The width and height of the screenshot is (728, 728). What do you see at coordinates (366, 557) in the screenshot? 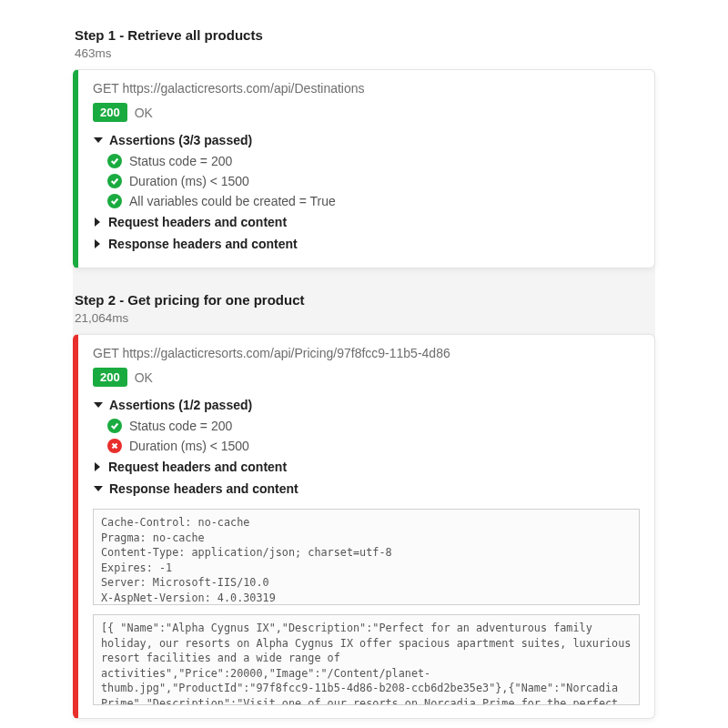
I see `response-headers-raw: Cache-Control: no-cache Pragma: no-cache…` at bounding box center [366, 557].